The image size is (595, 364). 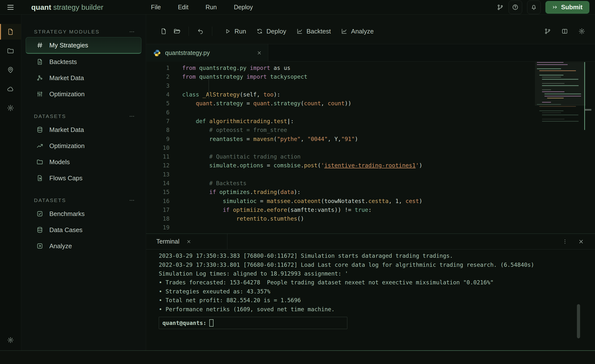 What do you see at coordinates (61, 246) in the screenshot?
I see `sidebar-item-label: Analyze` at bounding box center [61, 246].